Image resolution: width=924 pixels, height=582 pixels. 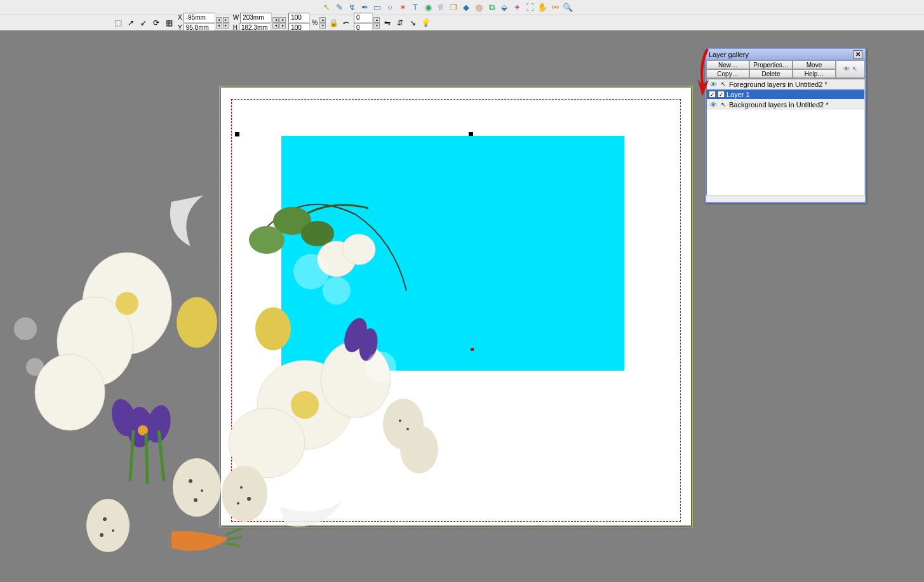 I want to click on background-layers-label: Background layers in Untitled2 *, so click(x=779, y=105).